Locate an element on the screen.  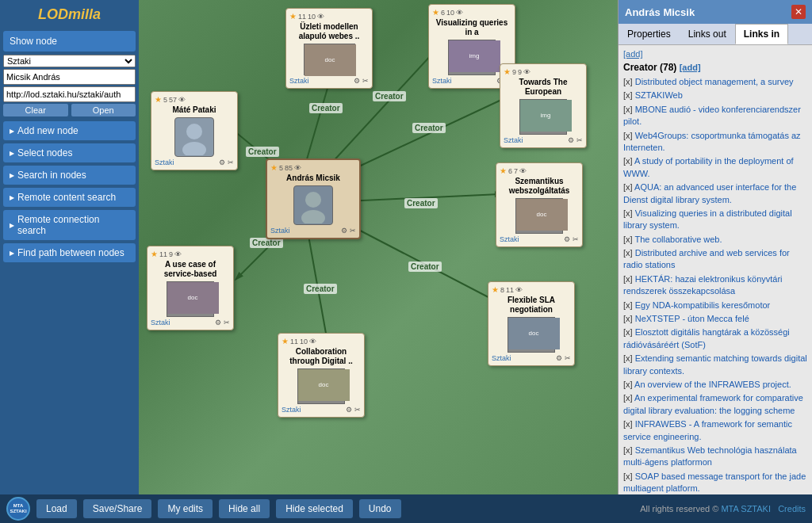
my-edits-button: My edits is located at coordinates (186, 509).